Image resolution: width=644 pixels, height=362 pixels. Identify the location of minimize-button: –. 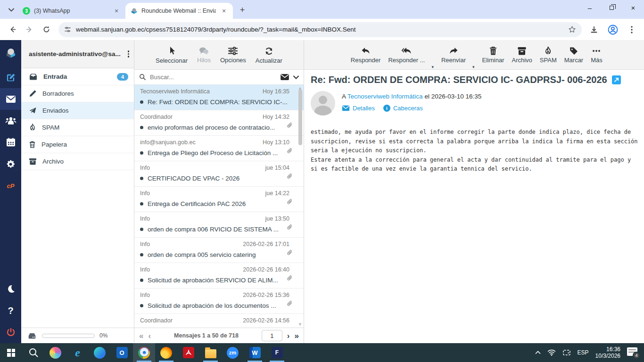
(590, 8).